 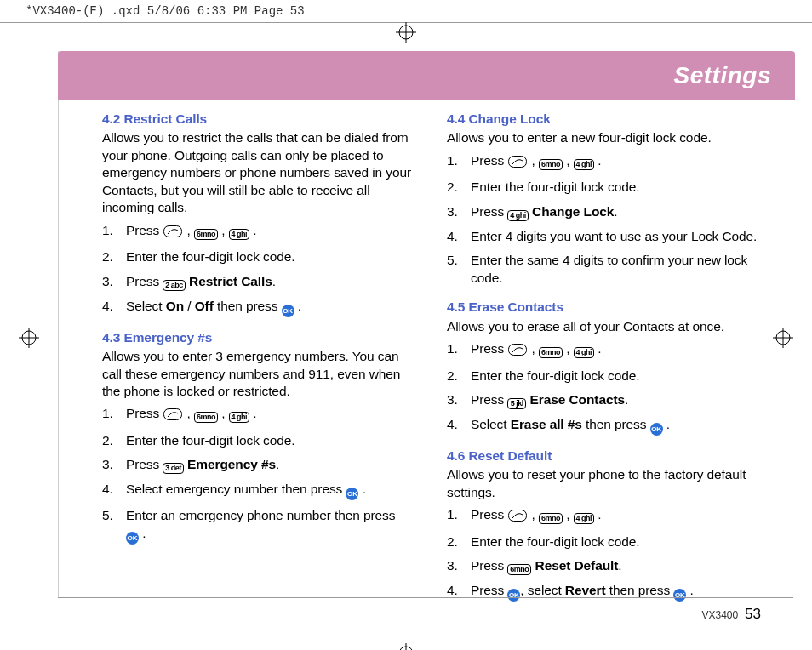 What do you see at coordinates (603, 456) in the screenshot?
I see `heading-4-6: 4.6 Reset Default` at bounding box center [603, 456].